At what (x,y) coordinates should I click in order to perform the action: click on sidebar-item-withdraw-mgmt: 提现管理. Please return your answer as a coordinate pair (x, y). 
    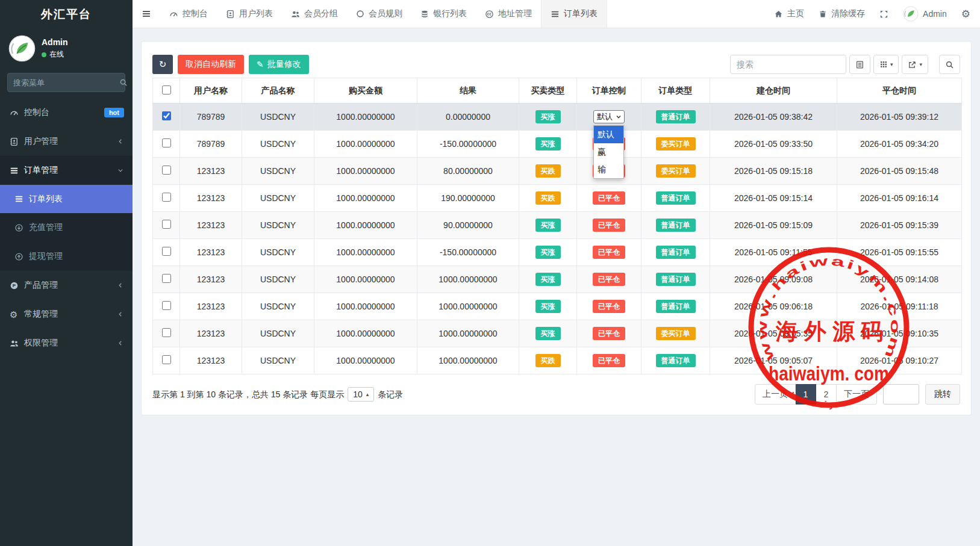
    Looking at the image, I should click on (66, 256).